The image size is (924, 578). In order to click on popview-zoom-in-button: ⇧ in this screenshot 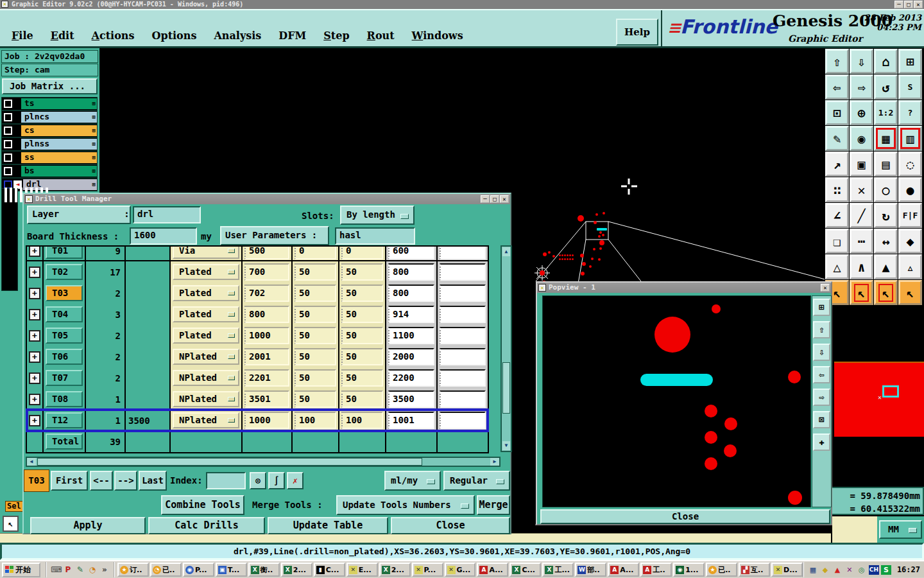, I will do `click(821, 330)`.